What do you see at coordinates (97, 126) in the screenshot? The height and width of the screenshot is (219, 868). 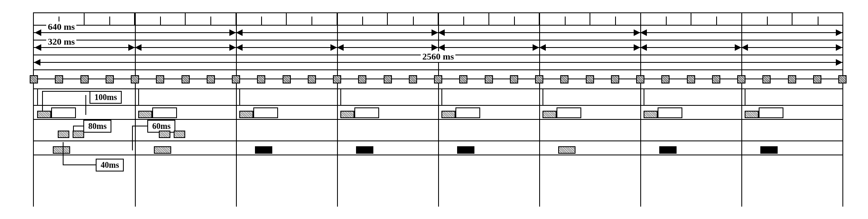 I see `callout-80ms: 80ms` at bounding box center [97, 126].